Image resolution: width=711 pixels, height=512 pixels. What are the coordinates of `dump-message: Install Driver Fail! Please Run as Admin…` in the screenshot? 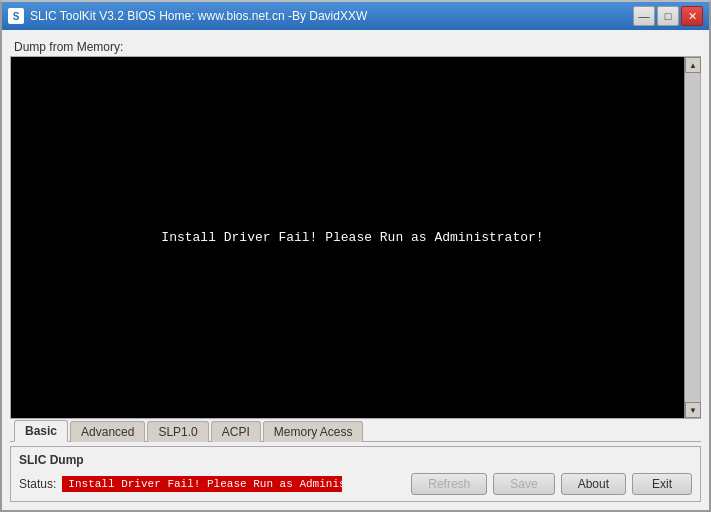 It's located at (352, 238).